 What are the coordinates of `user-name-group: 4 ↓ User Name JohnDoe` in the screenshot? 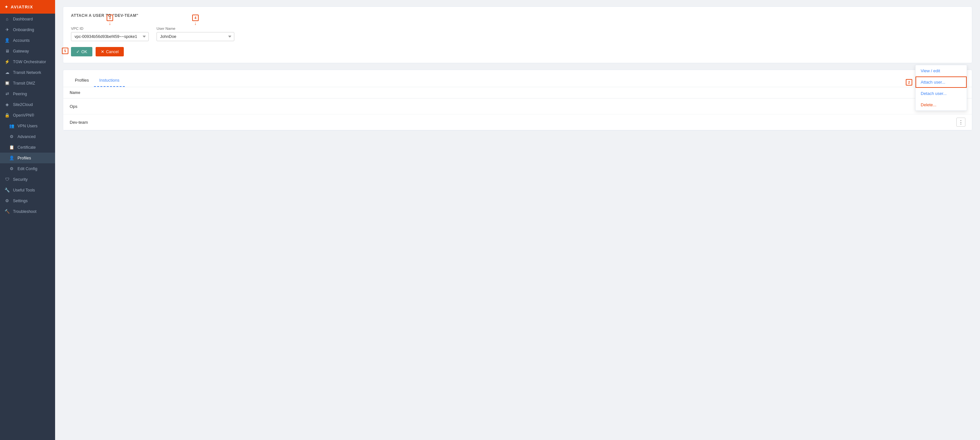 It's located at (196, 32).